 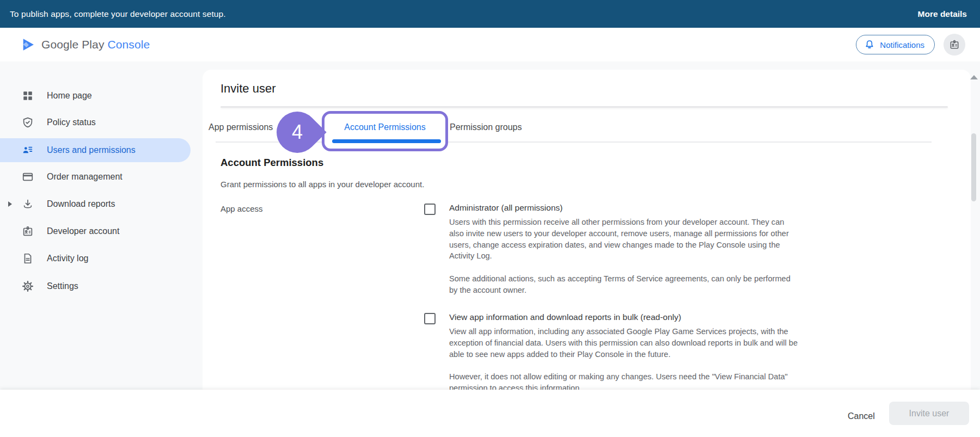 What do you see at coordinates (954, 45) in the screenshot?
I see `developer-account-button` at bounding box center [954, 45].